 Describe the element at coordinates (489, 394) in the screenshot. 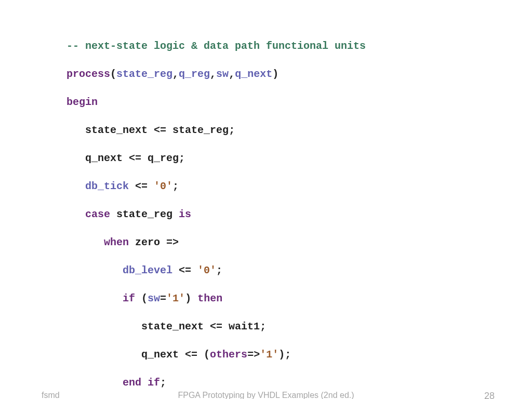

I see `slide-number: 28` at that location.